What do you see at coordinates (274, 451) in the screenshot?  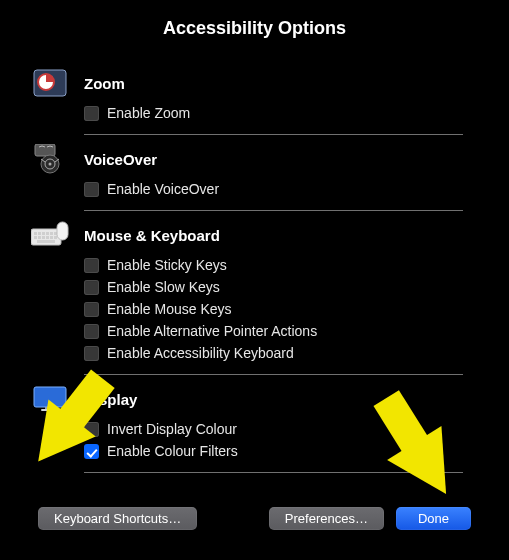 I see `option-colour-filters: Enable Colour Filters` at bounding box center [274, 451].